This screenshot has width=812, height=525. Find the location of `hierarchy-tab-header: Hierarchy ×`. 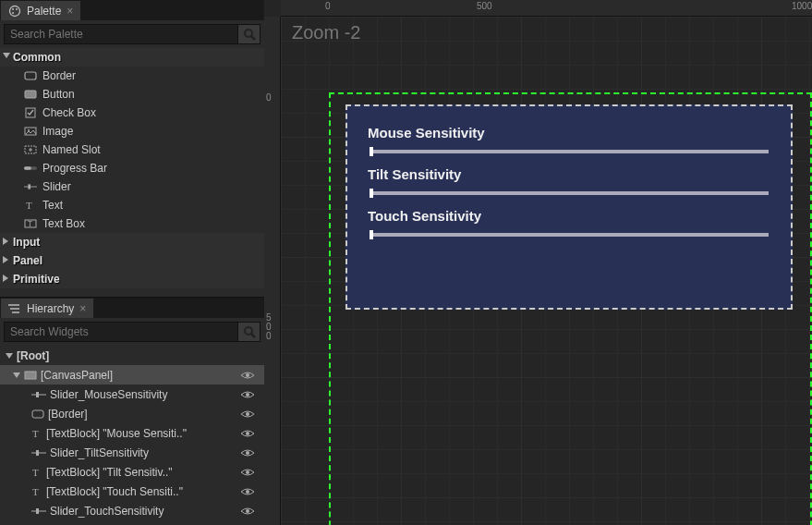

hierarchy-tab-header: Hierarchy × is located at coordinates (132, 308).